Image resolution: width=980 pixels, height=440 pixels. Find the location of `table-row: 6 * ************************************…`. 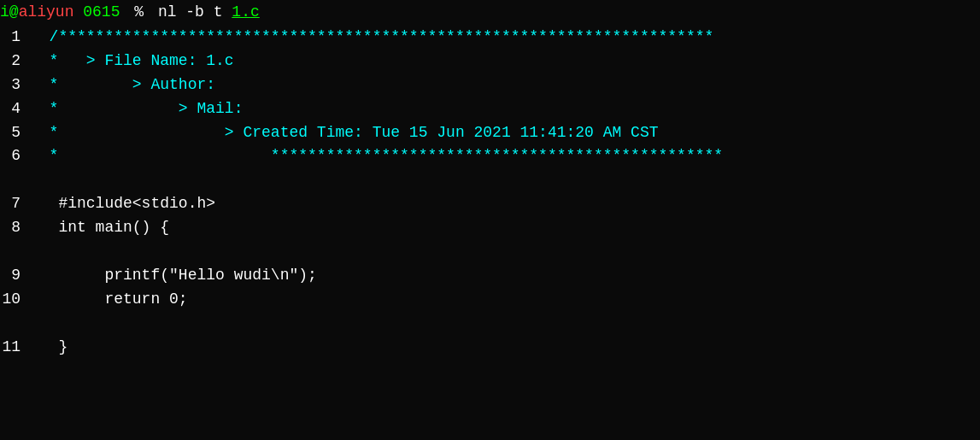

table-row: 6 * ************************************… is located at coordinates (490, 156).